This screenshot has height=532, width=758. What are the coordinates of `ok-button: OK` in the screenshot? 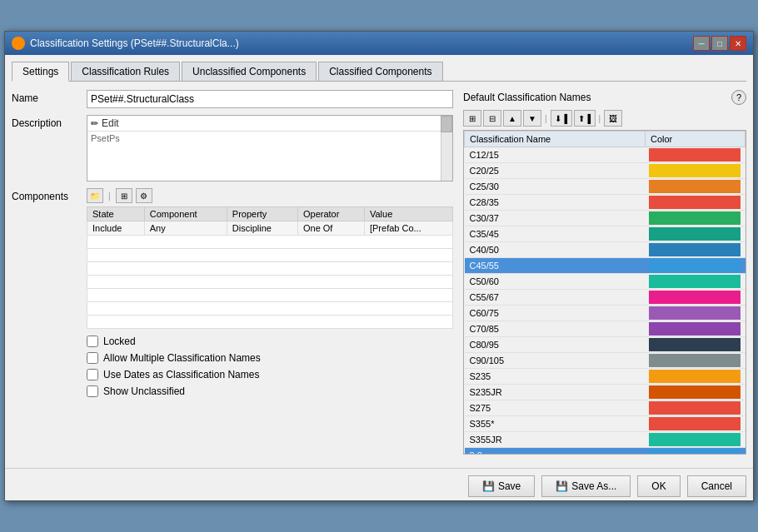 It's located at (658, 486).